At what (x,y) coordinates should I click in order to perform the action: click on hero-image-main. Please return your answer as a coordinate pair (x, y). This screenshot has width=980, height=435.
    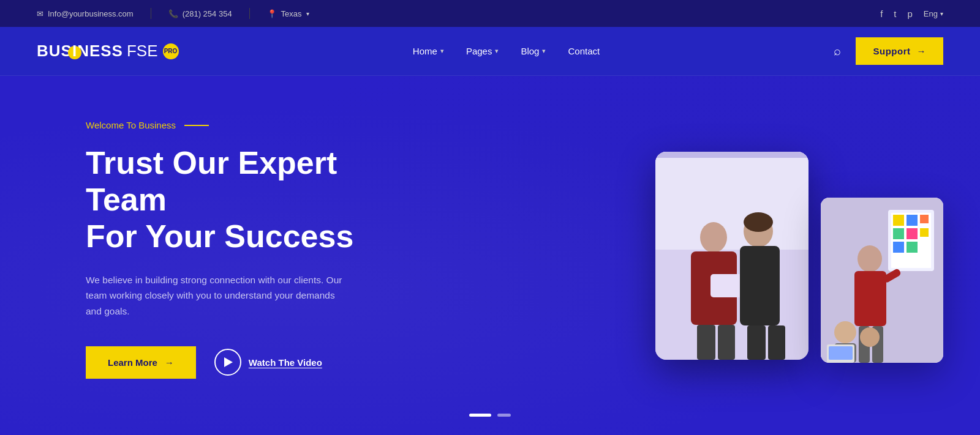
    Looking at the image, I should click on (732, 256).